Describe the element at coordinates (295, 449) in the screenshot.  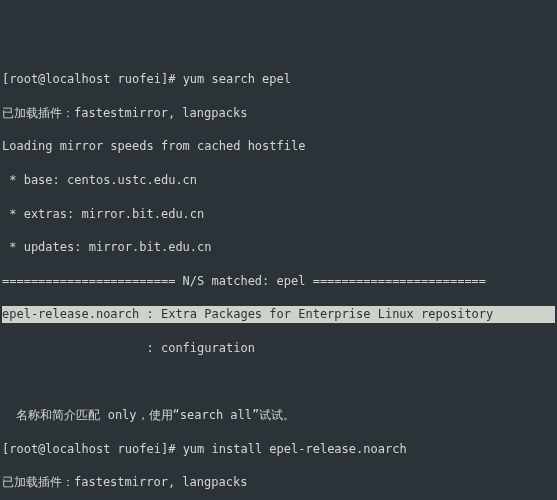
I see `command-text: yum install epel-release.noarch` at that location.